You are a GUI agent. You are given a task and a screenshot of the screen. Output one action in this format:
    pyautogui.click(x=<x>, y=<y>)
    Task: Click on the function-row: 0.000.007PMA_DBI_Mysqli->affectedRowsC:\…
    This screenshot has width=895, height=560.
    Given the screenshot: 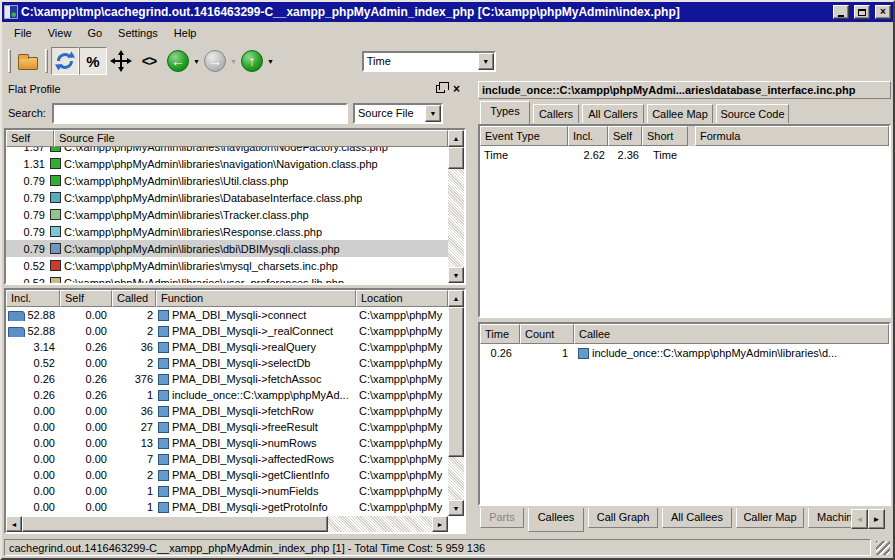 What is the action you would take?
    pyautogui.click(x=227, y=459)
    